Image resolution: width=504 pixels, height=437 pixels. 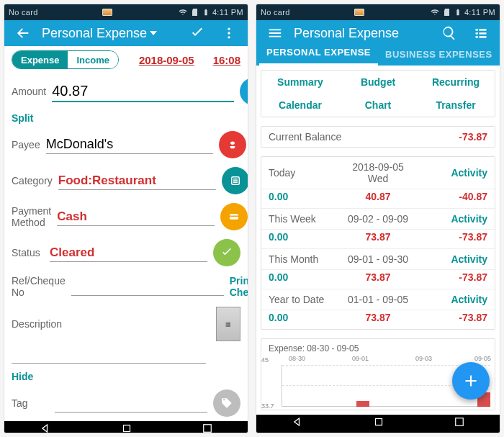 I want to click on sub-tabs-card: Summary Budget Recurring Calendar Chart …, so click(x=378, y=94).